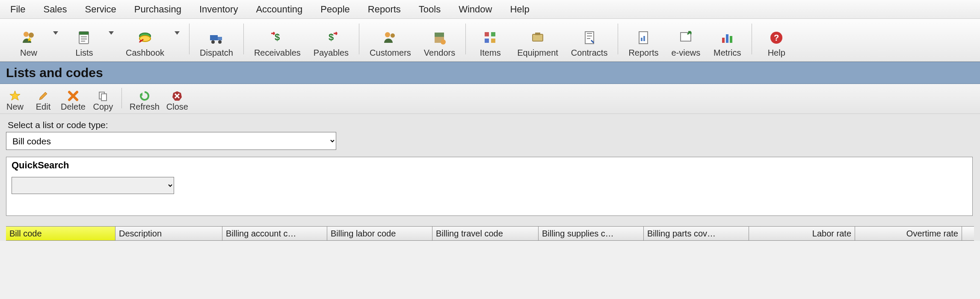 This screenshot has width=980, height=299. I want to click on new-button: New, so click(29, 40).